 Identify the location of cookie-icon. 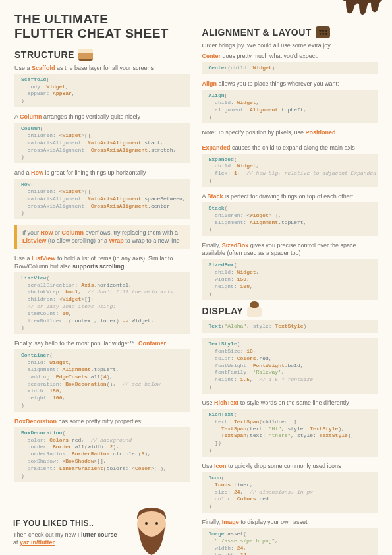
(323, 32).